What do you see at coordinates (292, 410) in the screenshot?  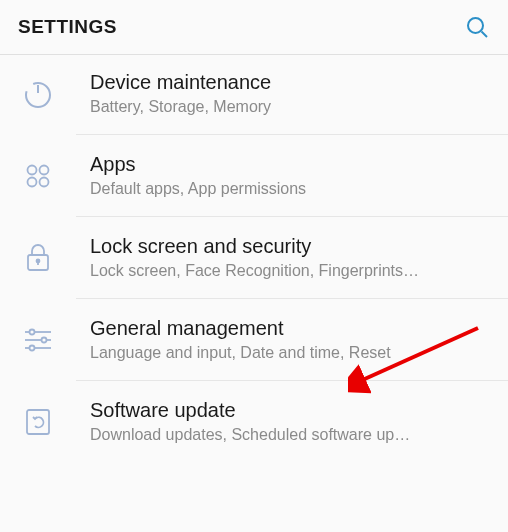 I see `item-title: Software update` at bounding box center [292, 410].